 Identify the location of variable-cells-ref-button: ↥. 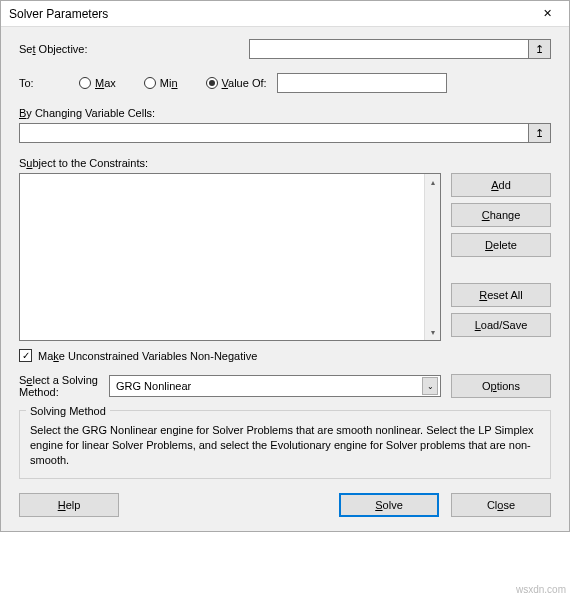
(540, 133).